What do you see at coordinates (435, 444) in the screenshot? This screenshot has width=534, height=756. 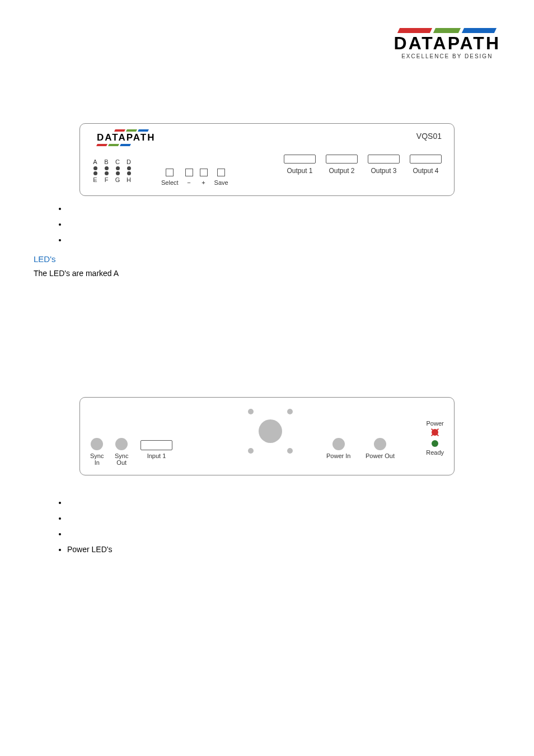 I see `ready-led-green-icon` at bounding box center [435, 444].